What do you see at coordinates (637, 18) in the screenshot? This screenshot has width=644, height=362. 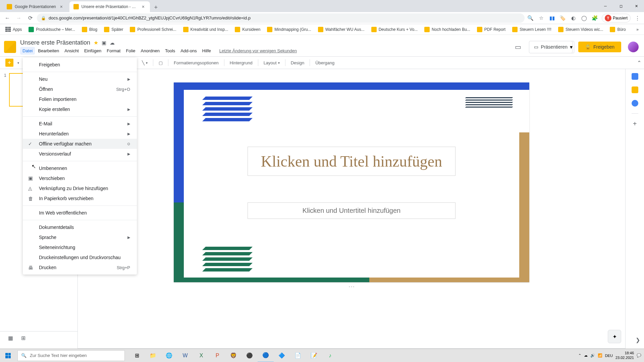 I see `menu-button: ⋮` at bounding box center [637, 18].